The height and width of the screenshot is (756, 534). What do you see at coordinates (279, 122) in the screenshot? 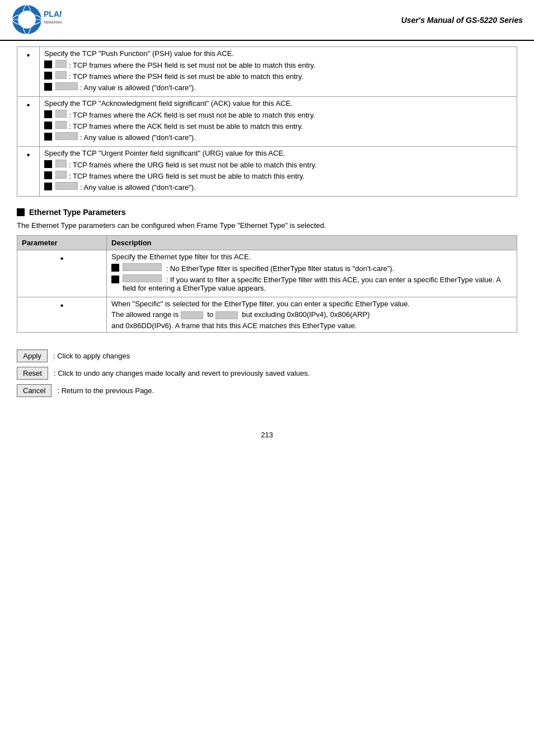
I see `ack-description-cell: Specify the TCP "Acknowledgment field si…` at bounding box center [279, 122].